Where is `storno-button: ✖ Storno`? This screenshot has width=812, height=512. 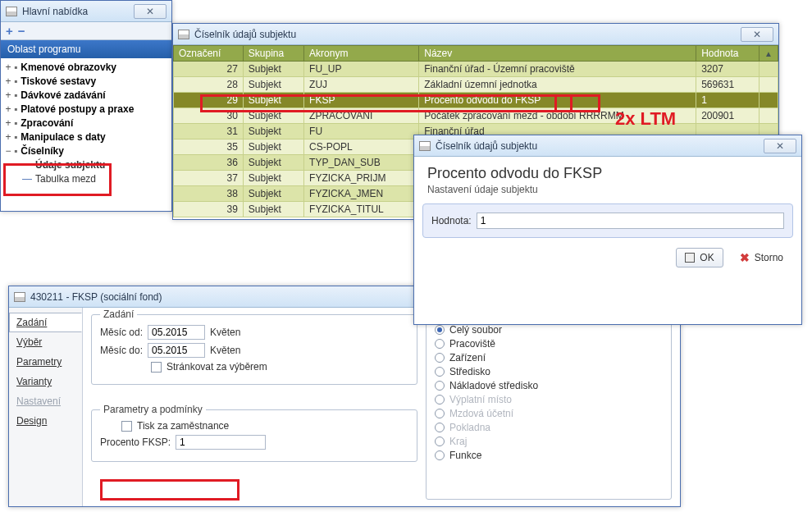 storno-button: ✖ Storno is located at coordinates (761, 258).